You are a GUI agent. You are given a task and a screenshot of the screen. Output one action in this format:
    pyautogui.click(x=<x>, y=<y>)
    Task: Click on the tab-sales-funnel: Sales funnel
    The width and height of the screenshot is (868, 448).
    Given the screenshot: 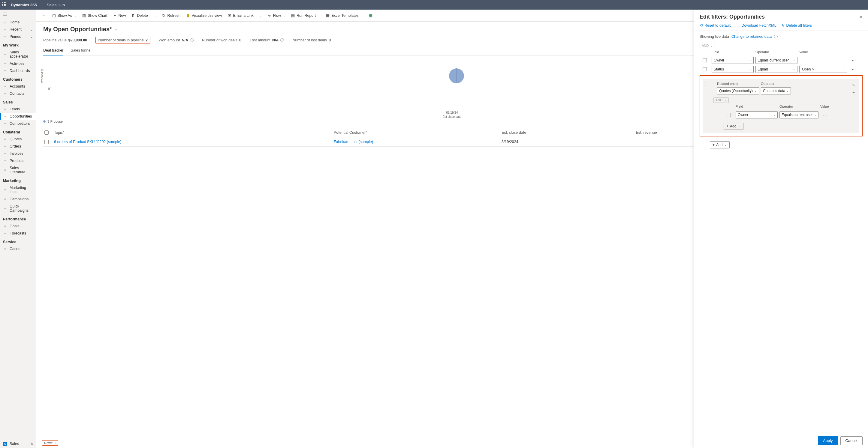 What is the action you would take?
    pyautogui.click(x=81, y=51)
    